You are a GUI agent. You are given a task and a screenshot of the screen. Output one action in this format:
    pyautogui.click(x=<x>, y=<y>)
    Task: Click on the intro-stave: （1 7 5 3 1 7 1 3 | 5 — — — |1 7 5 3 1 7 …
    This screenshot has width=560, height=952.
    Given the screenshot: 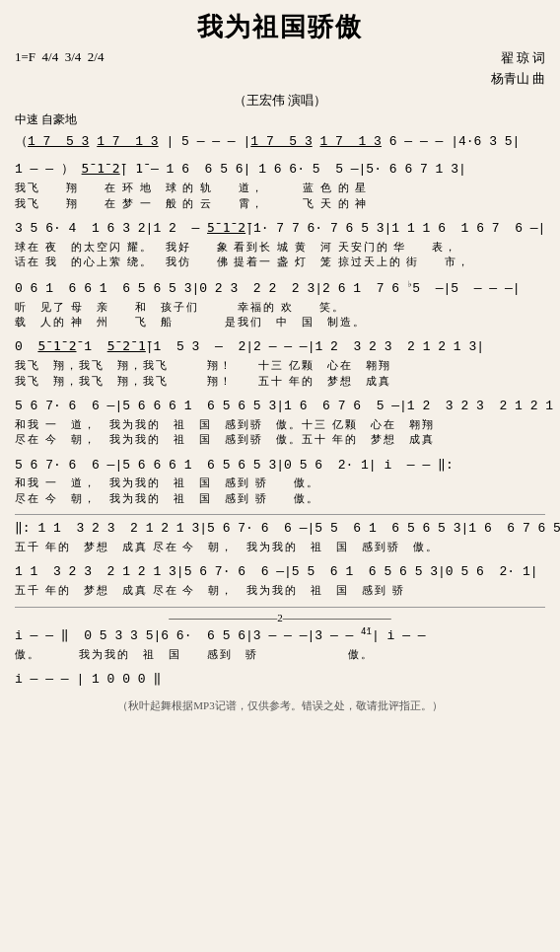 What is the action you would take?
    pyautogui.click(x=280, y=142)
    